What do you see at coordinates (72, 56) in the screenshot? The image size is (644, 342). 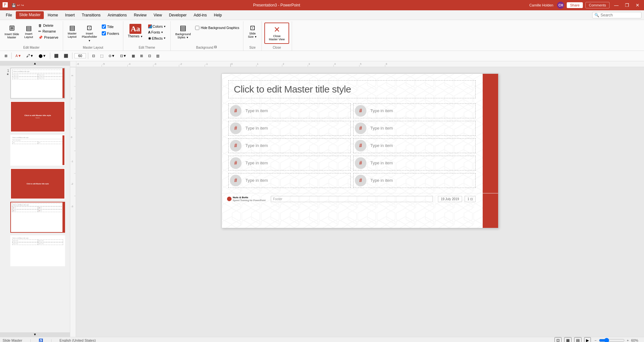 I see `sep3` at bounding box center [72, 56].